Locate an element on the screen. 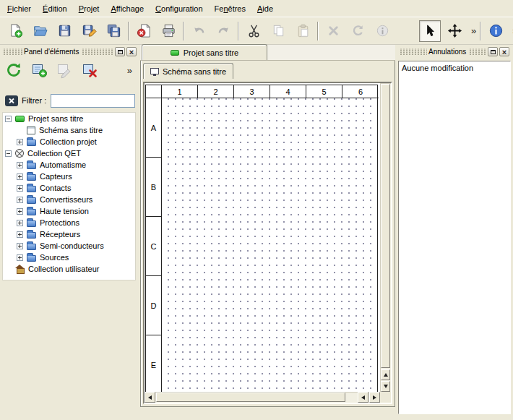 The width and height of the screenshot is (513, 420). object-info-button is located at coordinates (382, 31).